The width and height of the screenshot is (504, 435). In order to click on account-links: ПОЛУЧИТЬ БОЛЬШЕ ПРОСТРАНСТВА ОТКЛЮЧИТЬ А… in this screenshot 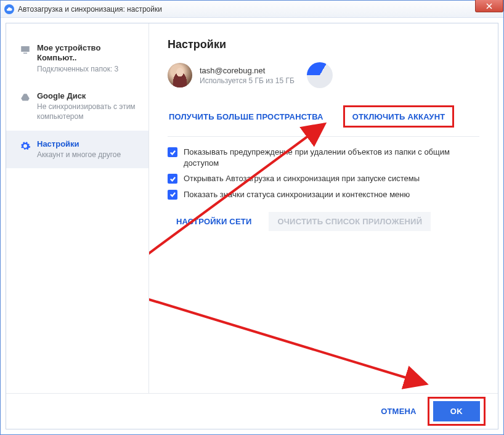, I will do `click(323, 116)`.